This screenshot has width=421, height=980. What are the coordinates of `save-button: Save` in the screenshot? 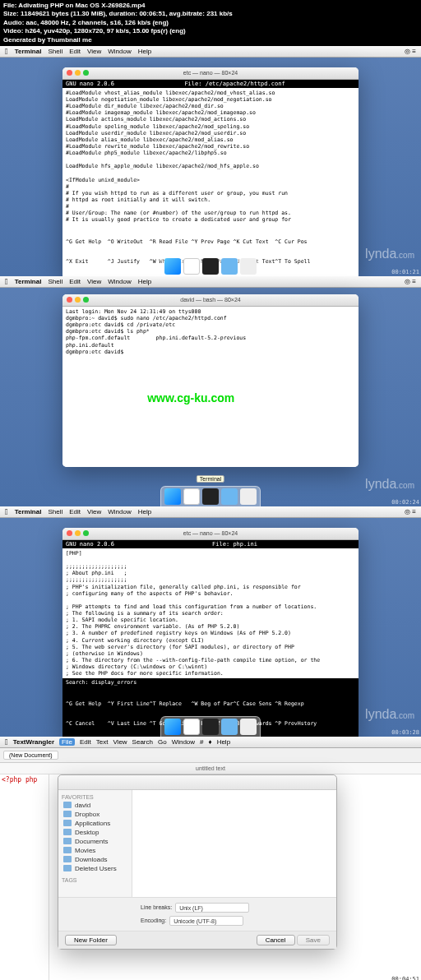 It's located at (313, 941).